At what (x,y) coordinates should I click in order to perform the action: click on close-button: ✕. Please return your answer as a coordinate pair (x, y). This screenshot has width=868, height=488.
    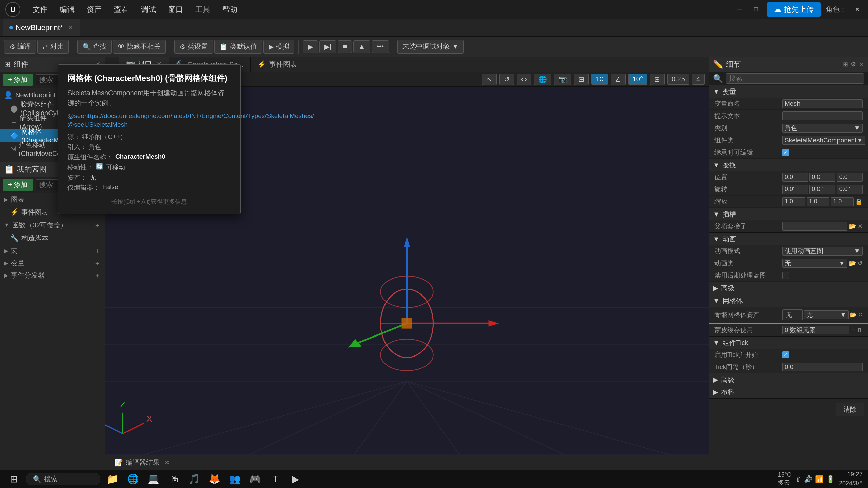
    Looking at the image, I should click on (857, 9).